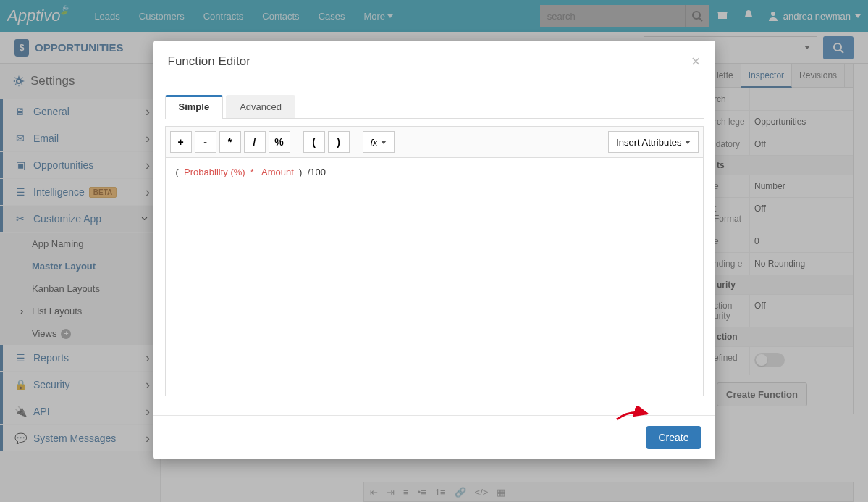 The width and height of the screenshot is (868, 502). What do you see at coordinates (434, 107) in the screenshot?
I see `function-editor-tabs: Simple Advanced` at bounding box center [434, 107].